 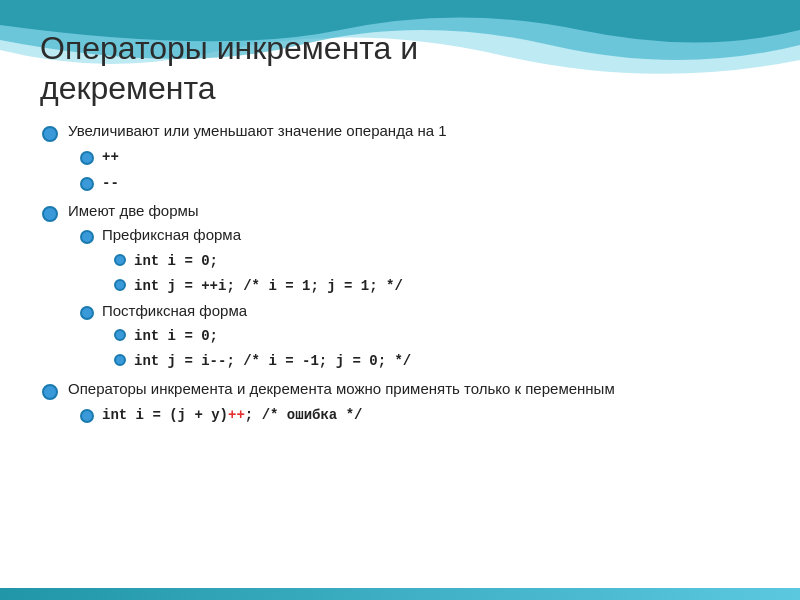 What do you see at coordinates (272, 361) in the screenshot?
I see `postfix-code-2-text: int j = i--; /* i = -1; j = 0; */` at bounding box center [272, 361].